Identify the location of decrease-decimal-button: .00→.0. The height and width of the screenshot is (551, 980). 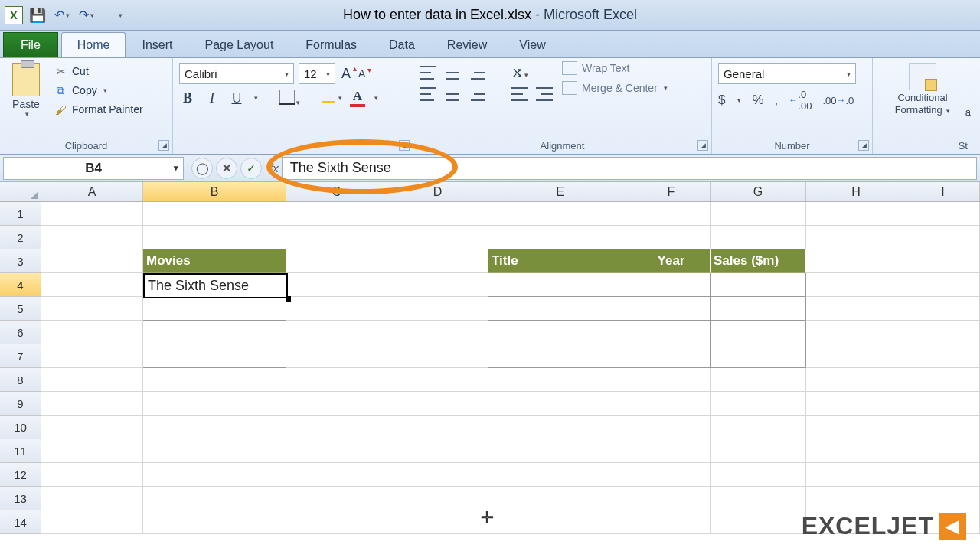
(838, 101).